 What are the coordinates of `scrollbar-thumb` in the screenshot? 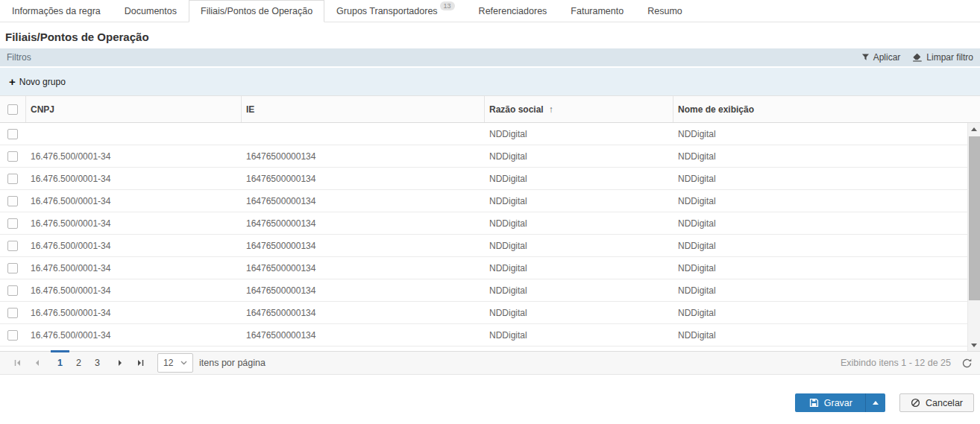 It's located at (974, 218).